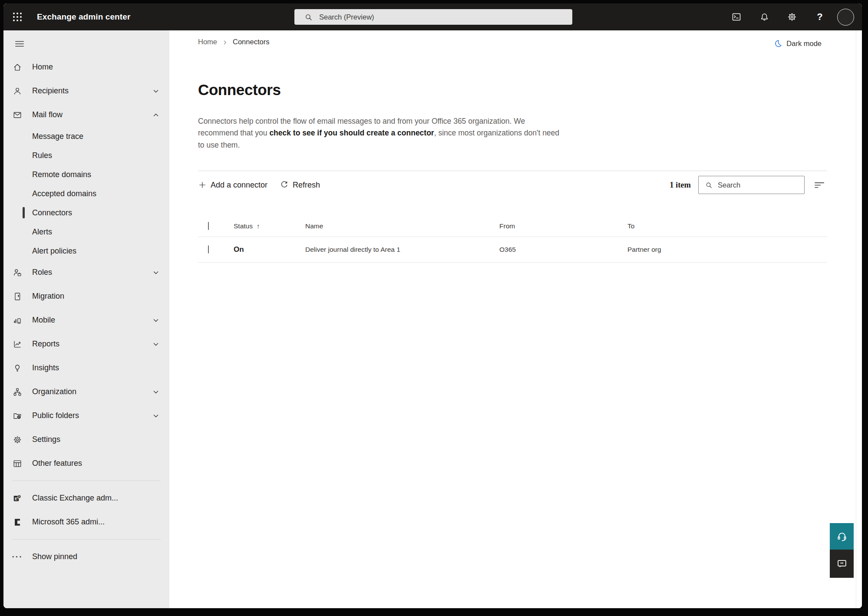  I want to click on sidebar-item-public-folders: Public folders, so click(86, 416).